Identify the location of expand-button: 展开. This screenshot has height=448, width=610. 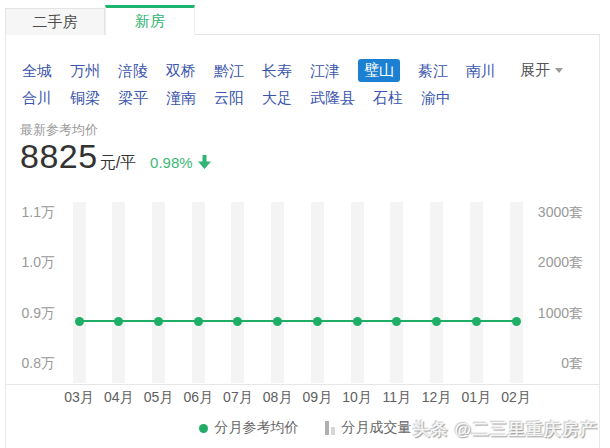
(542, 70).